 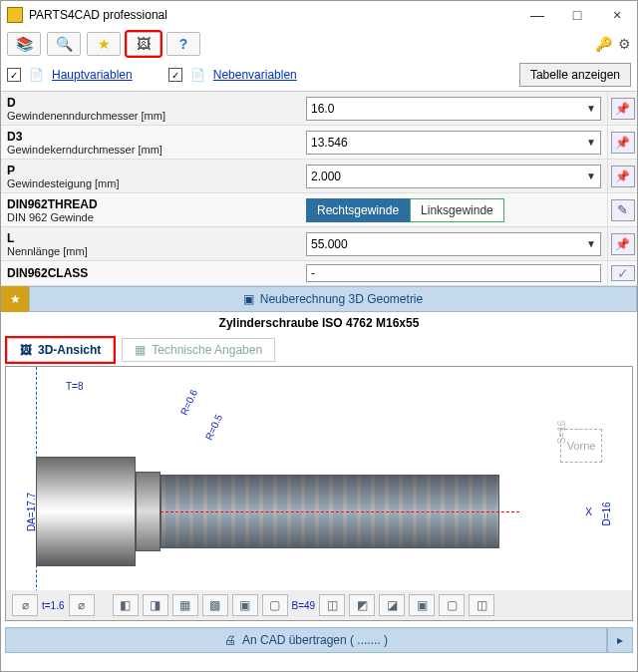 I want to click on param-code: D, so click(x=151, y=103).